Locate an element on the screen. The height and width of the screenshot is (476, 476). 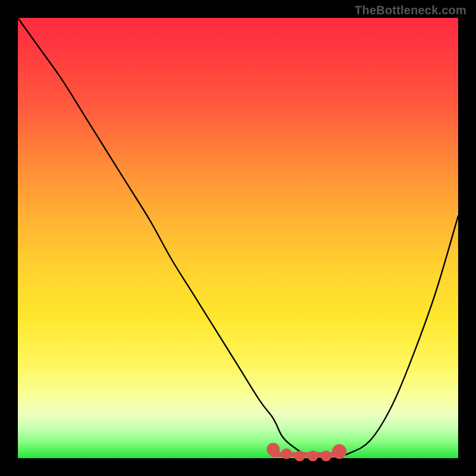
marker-min-band-end is located at coordinates (339, 452).